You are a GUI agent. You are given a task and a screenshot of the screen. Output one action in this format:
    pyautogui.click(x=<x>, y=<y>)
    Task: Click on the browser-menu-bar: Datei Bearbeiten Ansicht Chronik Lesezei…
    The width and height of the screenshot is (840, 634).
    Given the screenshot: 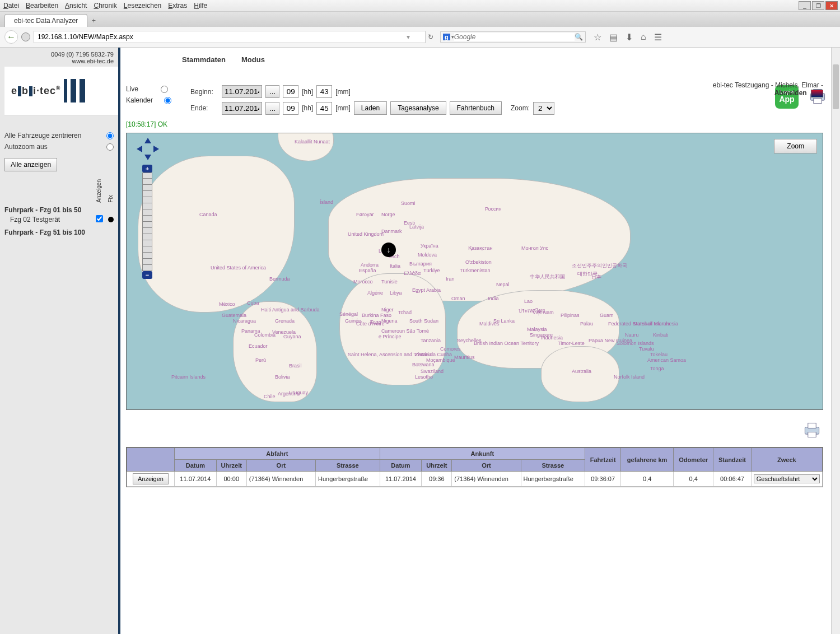 What is the action you would take?
    pyautogui.click(x=420, y=6)
    